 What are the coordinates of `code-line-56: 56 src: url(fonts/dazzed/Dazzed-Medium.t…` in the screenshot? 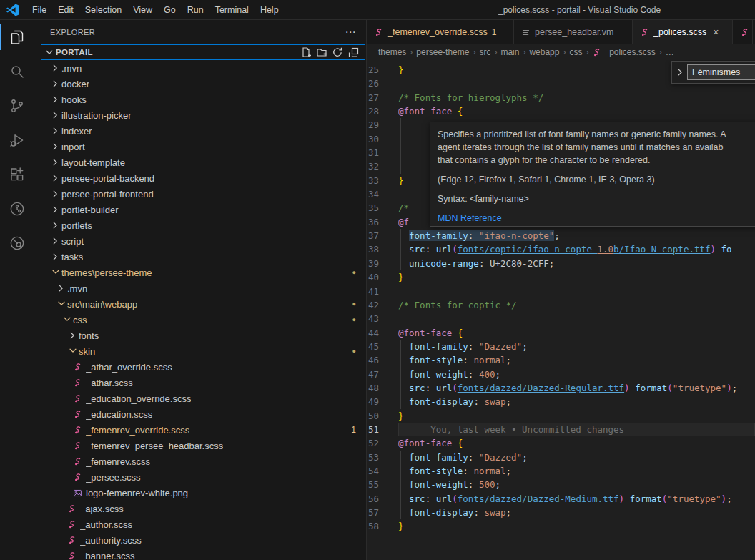 It's located at (561, 499).